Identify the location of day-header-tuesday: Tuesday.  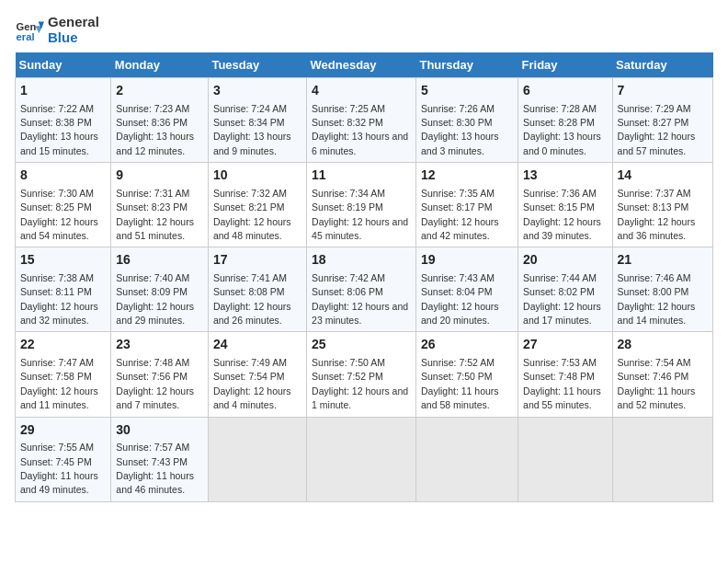
(257, 65).